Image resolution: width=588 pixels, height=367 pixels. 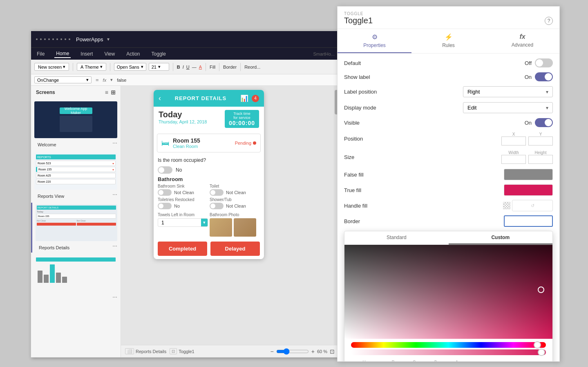 What do you see at coordinates (159, 67) in the screenshot?
I see `font-size-dropdown: 21▾` at bounding box center [159, 67].